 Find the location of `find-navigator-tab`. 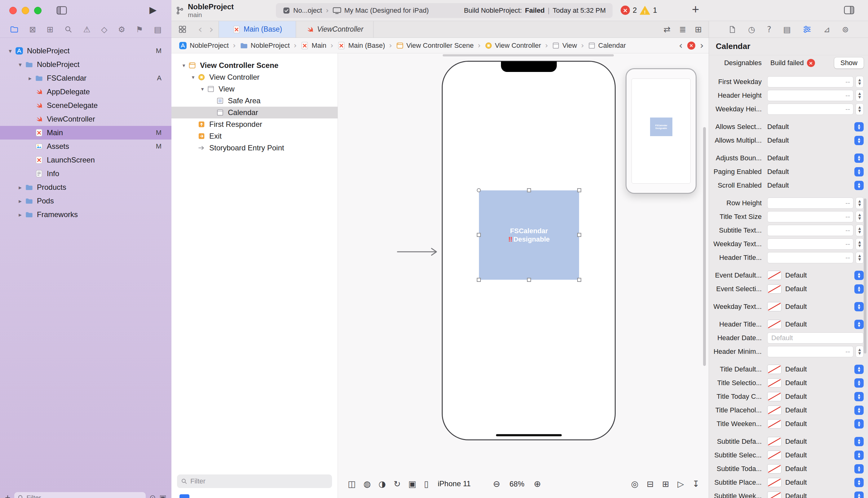

find-navigator-tab is located at coordinates (68, 29).